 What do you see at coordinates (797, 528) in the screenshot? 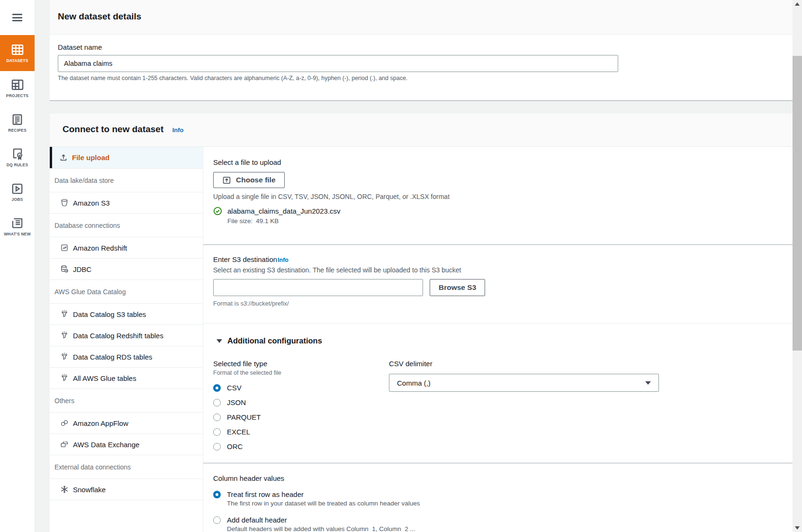
I see `scroll-down-button` at bounding box center [797, 528].